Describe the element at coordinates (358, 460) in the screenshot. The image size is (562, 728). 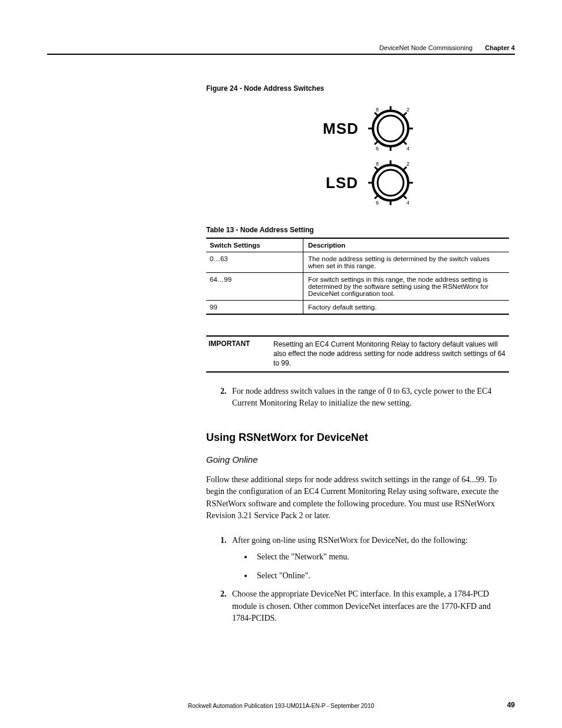
I see `sub-heading: Going Online` at that location.